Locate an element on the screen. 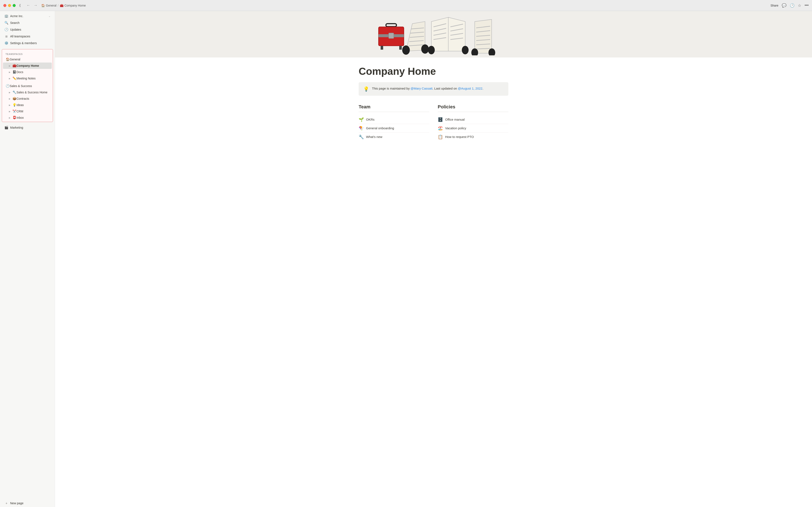  sales-success-label: Sales & Success is located at coordinates (30, 86).